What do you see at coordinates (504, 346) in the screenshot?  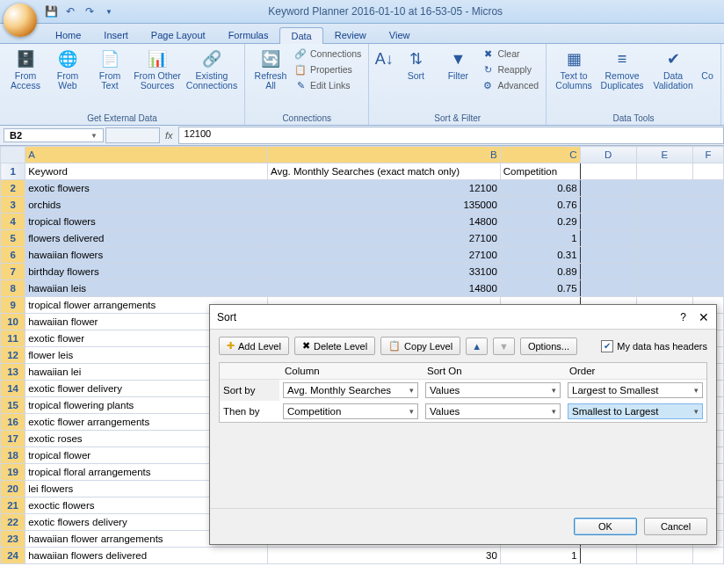 I see `move-down-button: ▼` at bounding box center [504, 346].